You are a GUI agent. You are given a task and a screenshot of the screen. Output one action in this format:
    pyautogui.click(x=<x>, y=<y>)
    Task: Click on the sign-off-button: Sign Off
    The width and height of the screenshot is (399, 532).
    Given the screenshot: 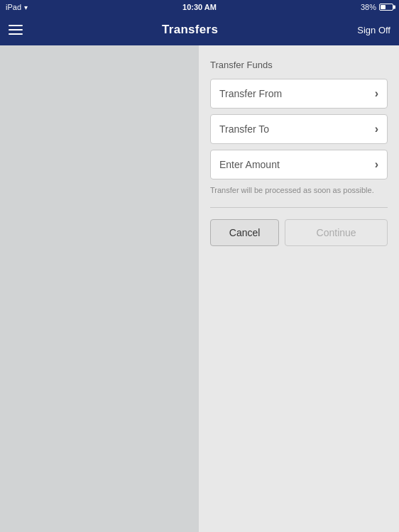 What is the action you would take?
    pyautogui.click(x=373, y=30)
    